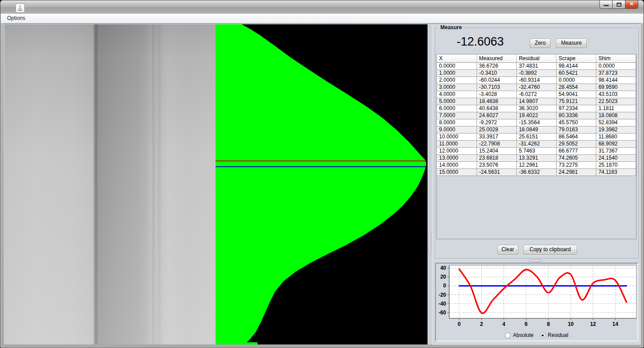 The width and height of the screenshot is (644, 348). What do you see at coordinates (616, 151) in the screenshot?
I see `table-cell: 31.7367` at bounding box center [616, 151].